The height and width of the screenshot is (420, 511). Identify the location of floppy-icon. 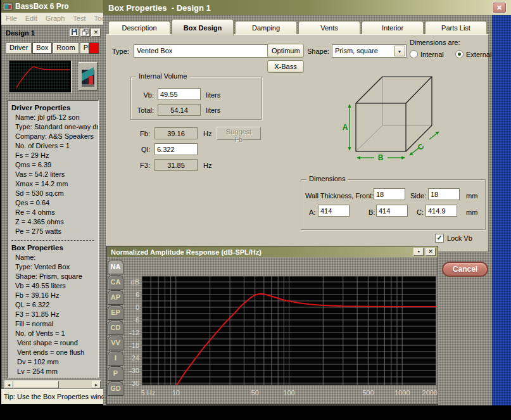
(75, 32).